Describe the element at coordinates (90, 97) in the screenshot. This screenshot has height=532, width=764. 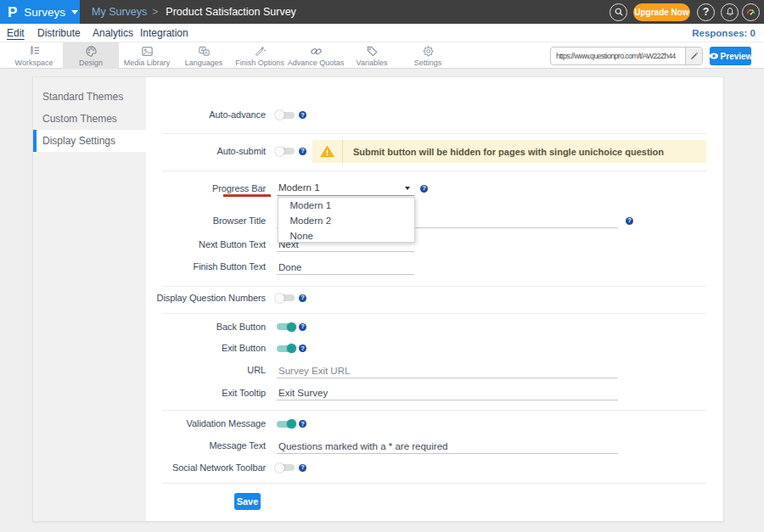
I see `sidebar-item-standard-themes: Standard Themes` at that location.